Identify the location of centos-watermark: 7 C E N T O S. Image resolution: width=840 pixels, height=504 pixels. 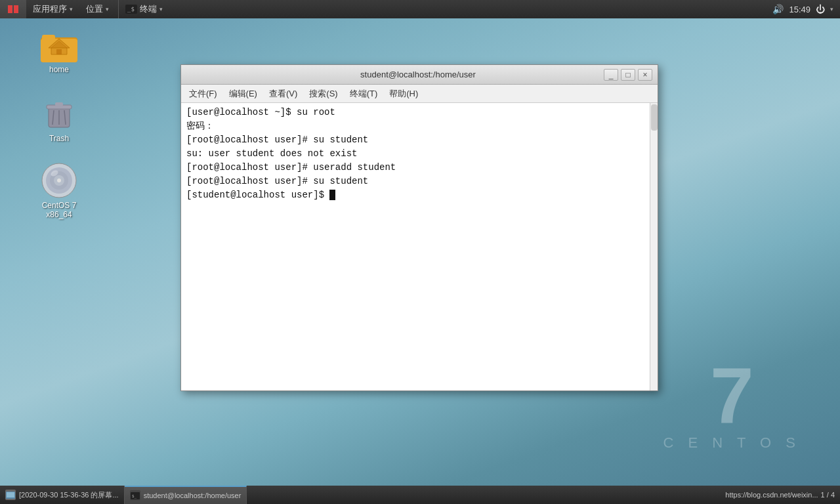
(732, 404).